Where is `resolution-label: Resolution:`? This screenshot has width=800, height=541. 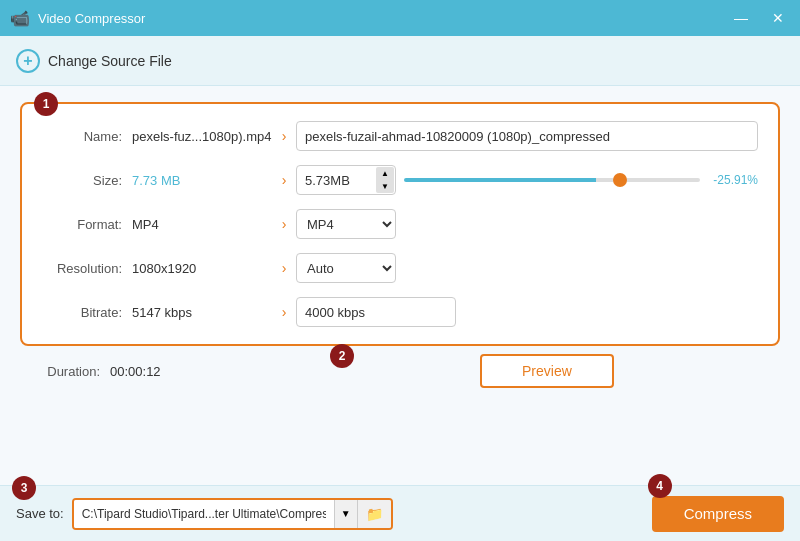
resolution-label: Resolution: is located at coordinates (87, 268).